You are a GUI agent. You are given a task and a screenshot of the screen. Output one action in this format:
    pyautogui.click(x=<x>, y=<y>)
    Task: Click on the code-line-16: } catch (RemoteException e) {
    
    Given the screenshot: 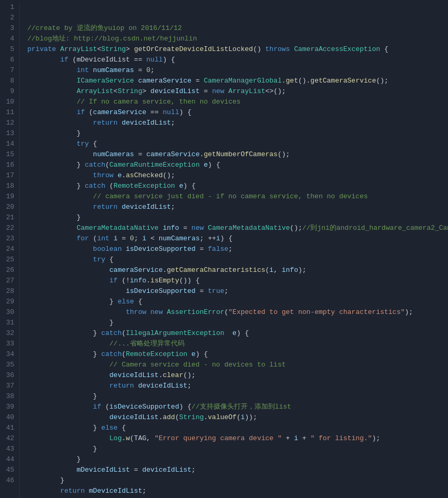 What is the action you would take?
    pyautogui.click(x=238, y=186)
    